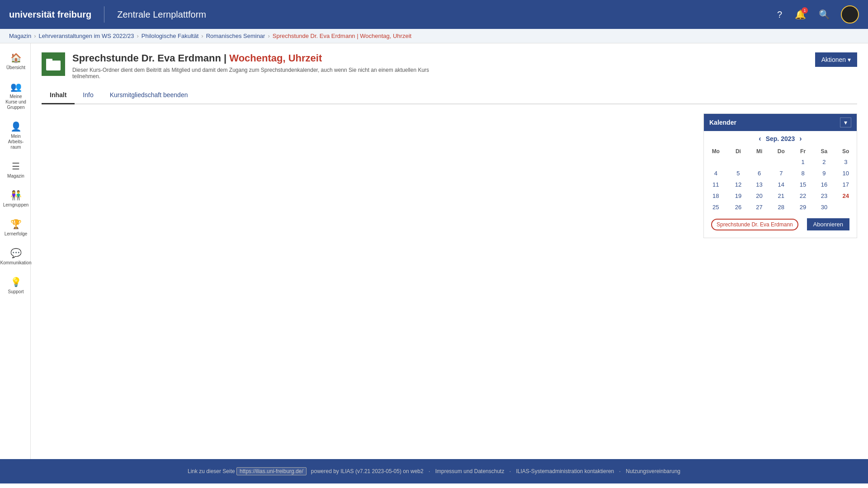 The height and width of the screenshot is (488, 868). What do you see at coordinates (738, 184) in the screenshot?
I see `calendar-day-link: 12` at bounding box center [738, 184].